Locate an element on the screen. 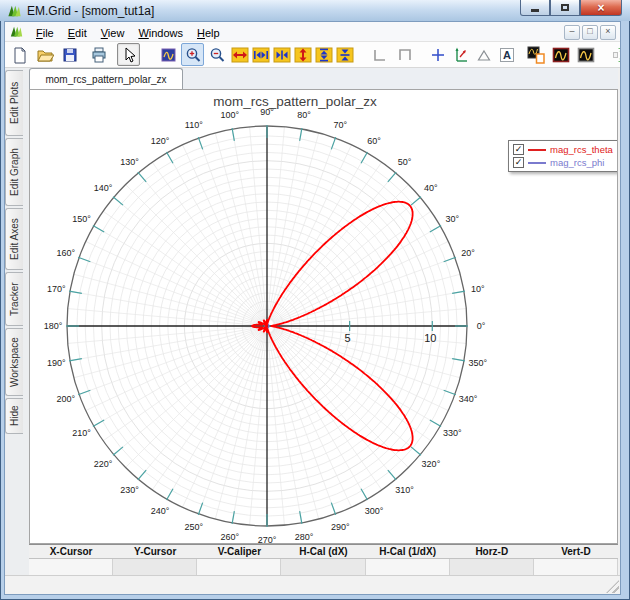 The height and width of the screenshot is (600, 630). angle-label: 60° is located at coordinates (374, 141).